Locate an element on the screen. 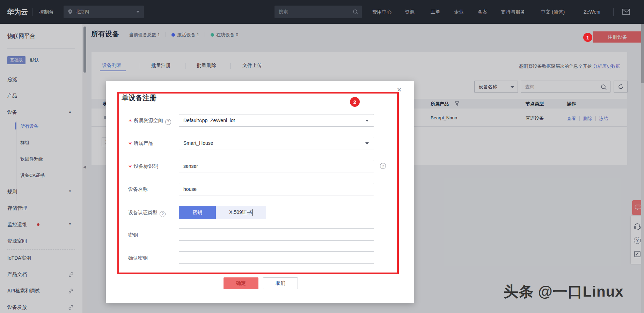 Image resolution: width=644 pixels, height=313 pixels. confirm-button: 确定 is located at coordinates (241, 283).